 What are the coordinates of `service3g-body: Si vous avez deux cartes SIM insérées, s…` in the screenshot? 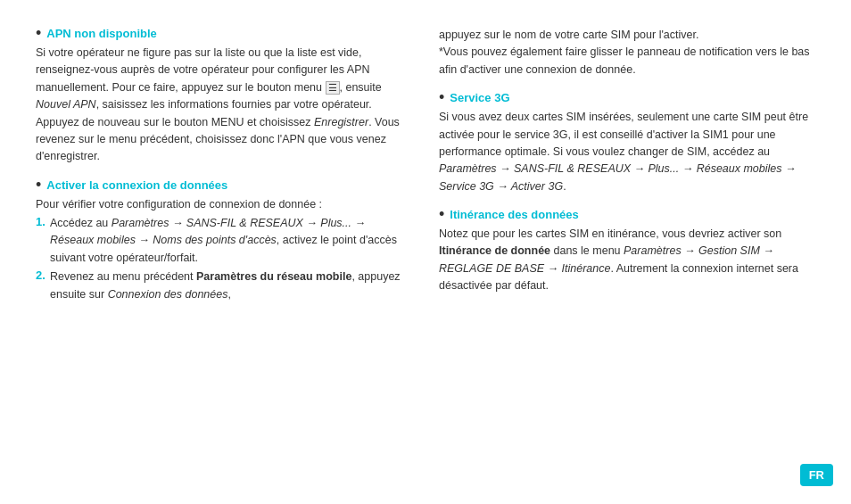 It's located at (627, 152).